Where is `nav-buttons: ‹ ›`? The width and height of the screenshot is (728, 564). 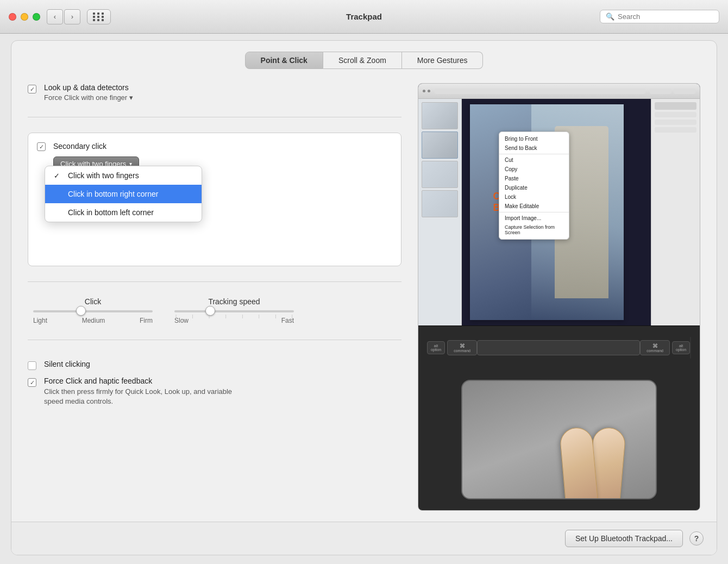
nav-buttons: ‹ › is located at coordinates (64, 17).